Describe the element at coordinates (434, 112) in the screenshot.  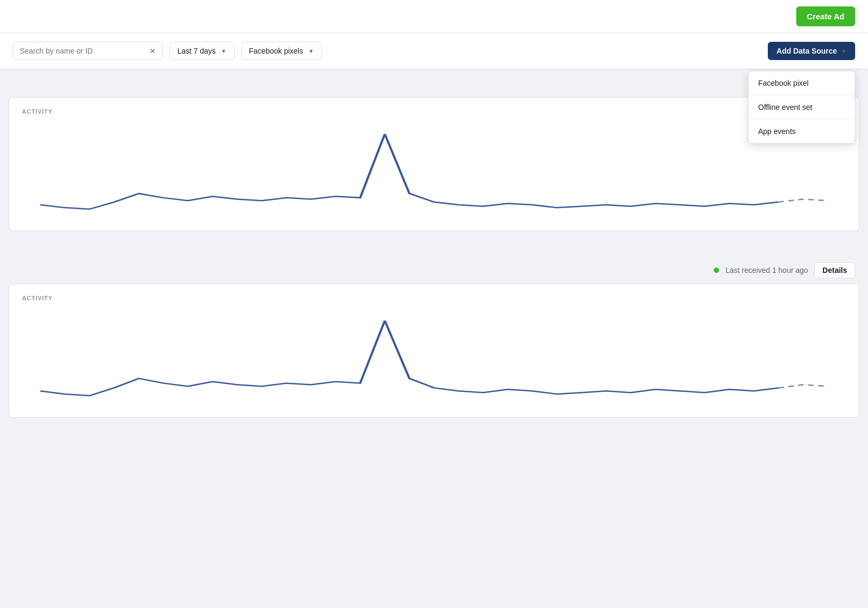
I see `activity-label-1: ACTIVITY` at that location.